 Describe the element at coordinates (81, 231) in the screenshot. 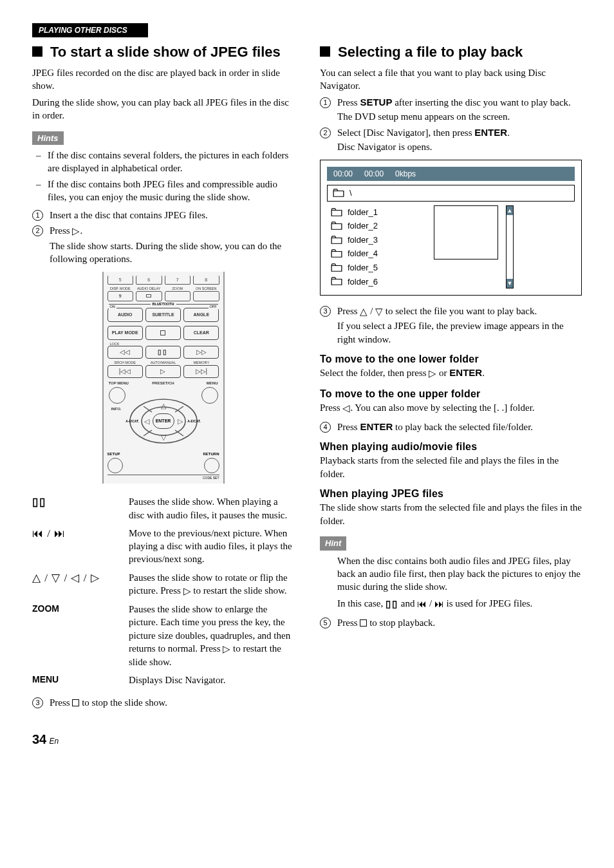

I see `step-2-text-b: .` at that location.